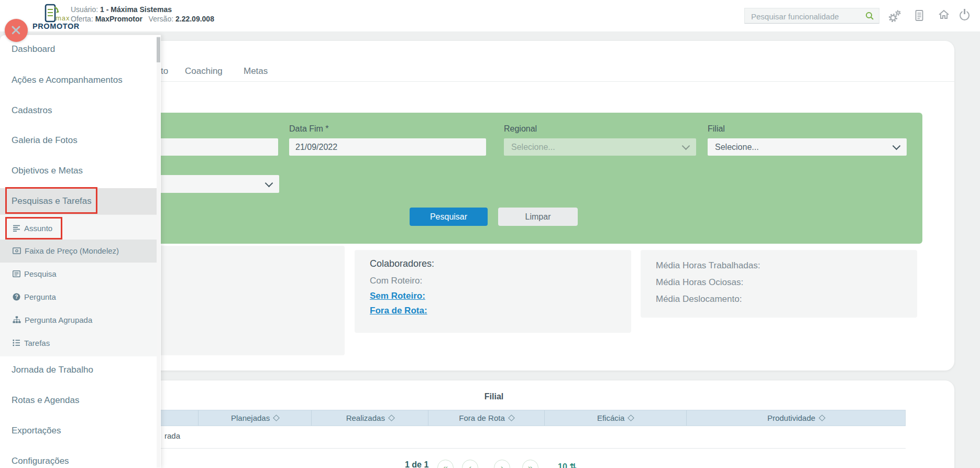 This screenshot has width=980, height=468. What do you see at coordinates (470, 464) in the screenshot?
I see `pagination-prev-button: ‹` at bounding box center [470, 464].